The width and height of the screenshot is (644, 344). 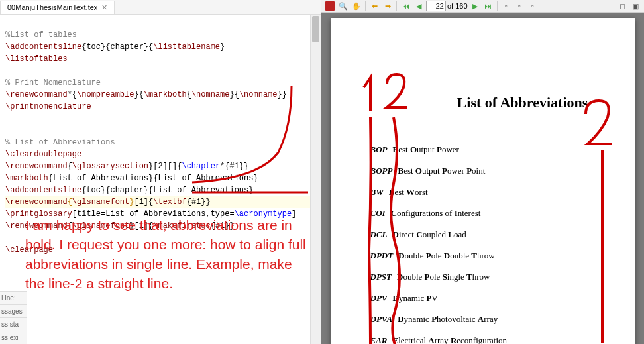 I want to click on tab-filename: 00ManjuThesisMainText.tex, so click(x=52, y=7).